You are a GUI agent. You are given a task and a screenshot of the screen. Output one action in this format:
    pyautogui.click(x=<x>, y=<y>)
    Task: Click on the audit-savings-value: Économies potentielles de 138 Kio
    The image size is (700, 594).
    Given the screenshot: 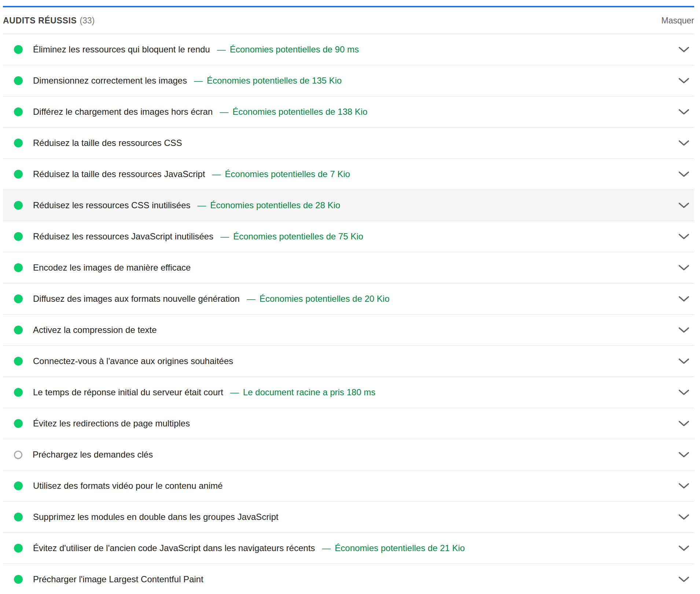 What is the action you would take?
    pyautogui.click(x=300, y=112)
    